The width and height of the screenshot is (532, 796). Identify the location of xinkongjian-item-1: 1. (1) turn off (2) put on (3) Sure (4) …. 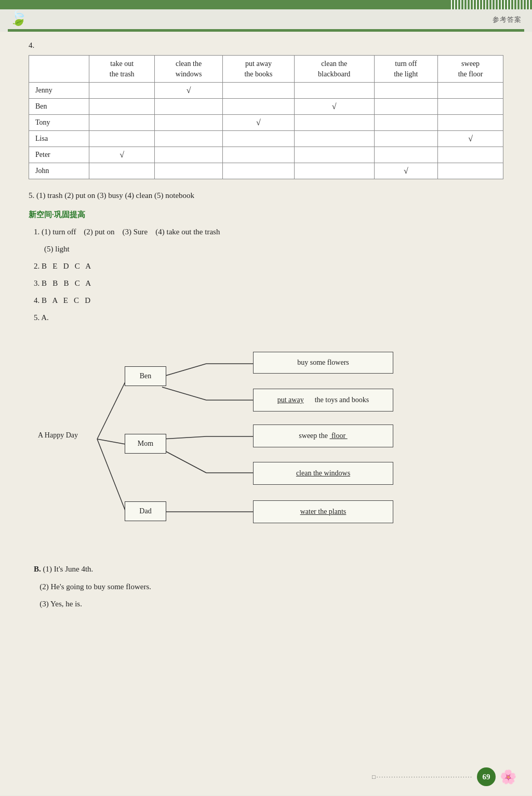
(269, 232).